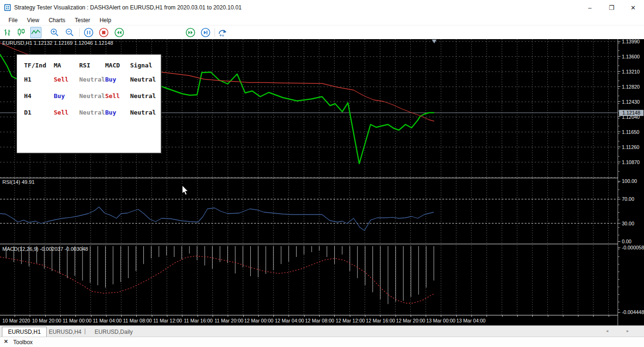  I want to click on toolbox-close-icon: ✕, so click(6, 341).